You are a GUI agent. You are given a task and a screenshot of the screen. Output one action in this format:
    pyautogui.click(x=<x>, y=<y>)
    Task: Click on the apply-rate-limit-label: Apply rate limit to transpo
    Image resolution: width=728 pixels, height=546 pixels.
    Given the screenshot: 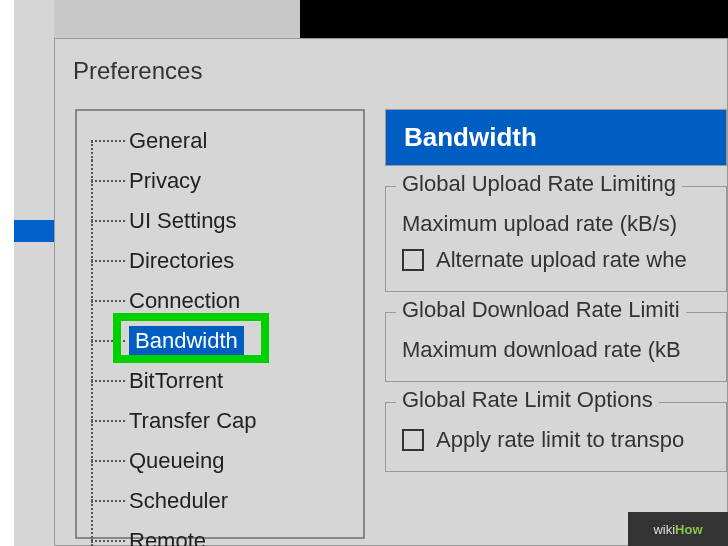 What is the action you would take?
    pyautogui.click(x=560, y=440)
    